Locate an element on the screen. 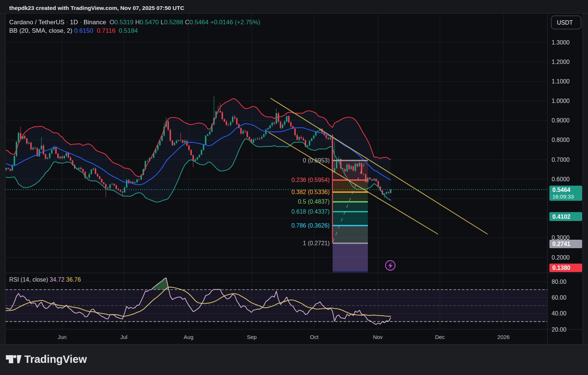  svg-text: 0.2741 is located at coordinates (562, 244).